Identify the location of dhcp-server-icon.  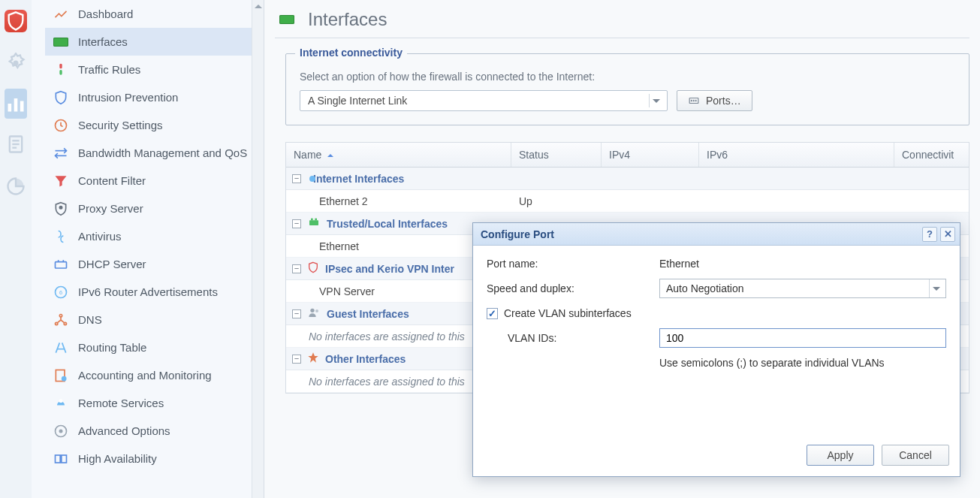
(61, 264).